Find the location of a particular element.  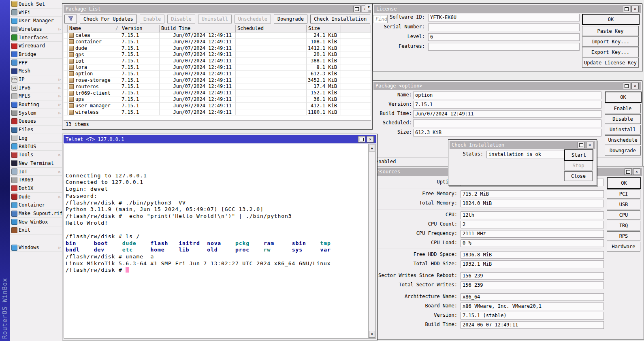

sidebar-item-bridge: Bridge is located at coordinates (36, 54).